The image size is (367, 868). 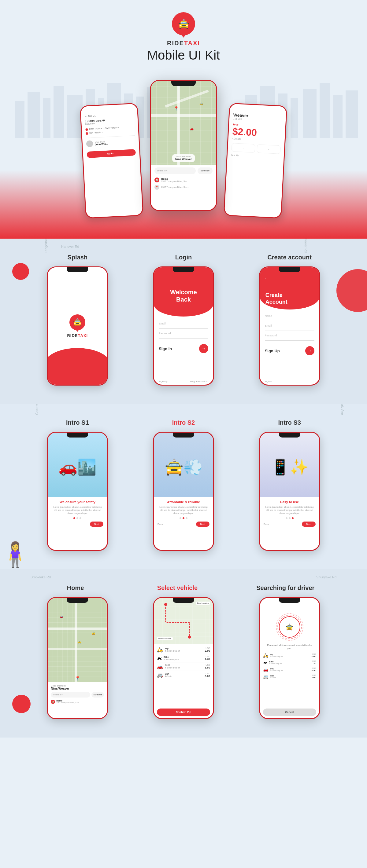 What do you see at coordinates (184, 257) in the screenshot?
I see `label-login: Login` at bounding box center [184, 257].